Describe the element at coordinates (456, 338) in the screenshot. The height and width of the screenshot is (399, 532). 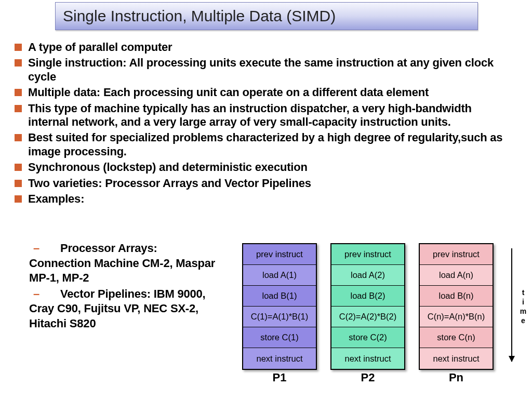
I see `instruction-cell: store C(n)` at that location.